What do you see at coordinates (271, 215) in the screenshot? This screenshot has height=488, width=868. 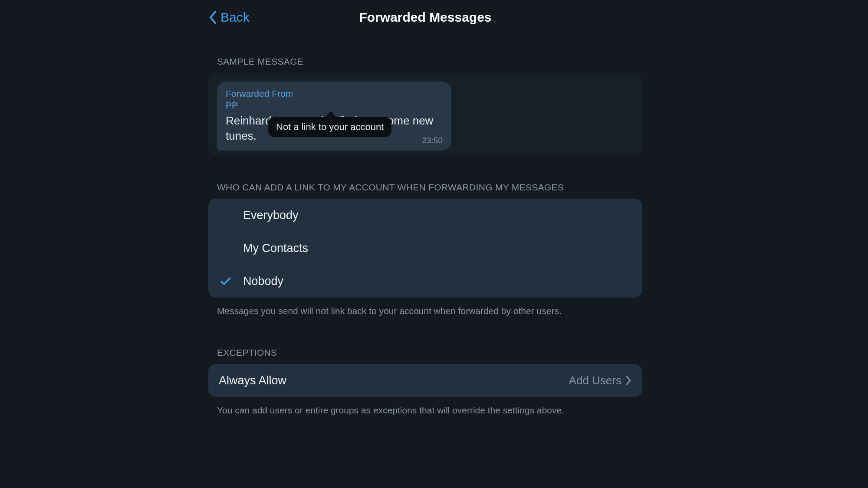 I see `option-label-everybody: Everybody` at bounding box center [271, 215].